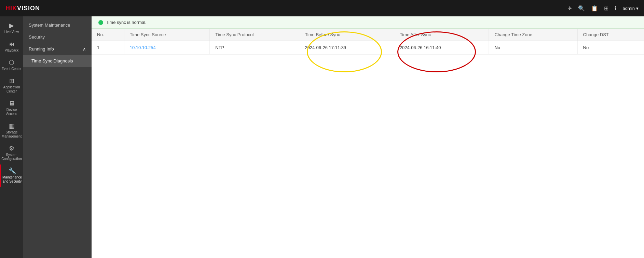 Image resolution: width=644 pixels, height=258 pixels. Describe the element at coordinates (57, 49) in the screenshot. I see `secondary-sidebar-item-running-info: Running Info ∧` at that location.